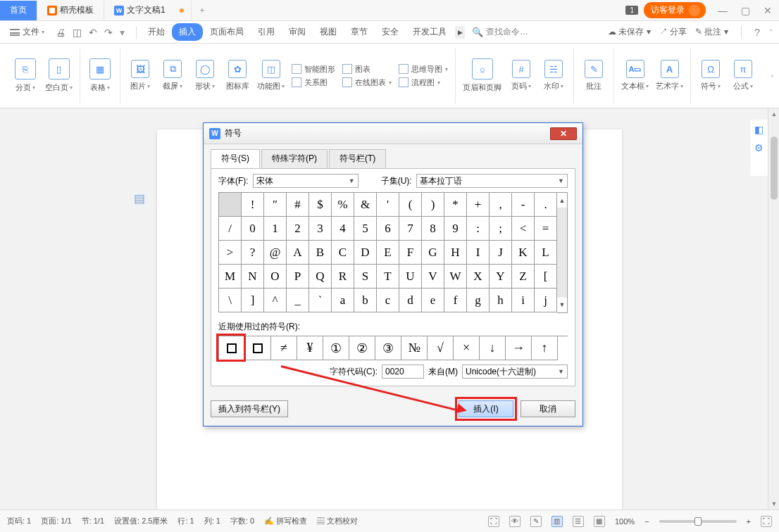 This screenshot has height=532, width=779. Describe the element at coordinates (286, 521) in the screenshot. I see `status-spellcheck: ✍ 拼写检查` at that location.